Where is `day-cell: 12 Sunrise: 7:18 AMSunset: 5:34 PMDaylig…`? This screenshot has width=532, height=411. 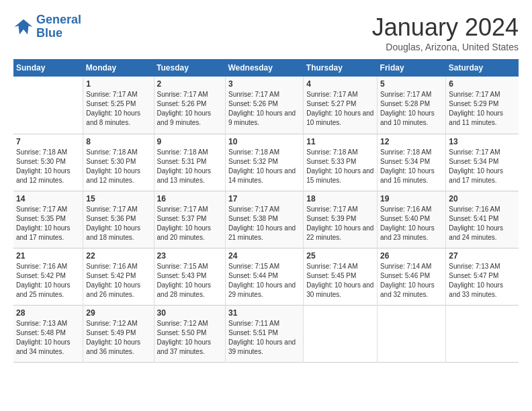
day-cell: 12 Sunrise: 7:18 AMSunset: 5:34 PMDaylig… is located at coordinates (412, 163).